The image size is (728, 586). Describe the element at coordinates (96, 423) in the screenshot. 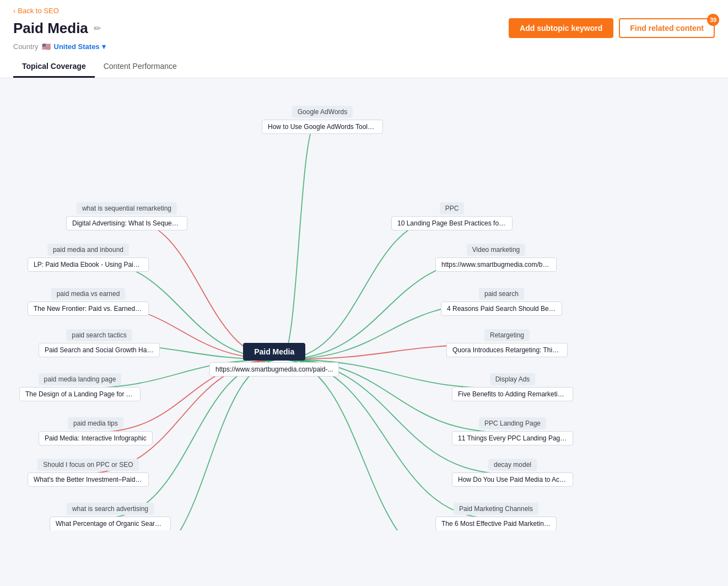

I see `node-keyword: paid media tips` at that location.